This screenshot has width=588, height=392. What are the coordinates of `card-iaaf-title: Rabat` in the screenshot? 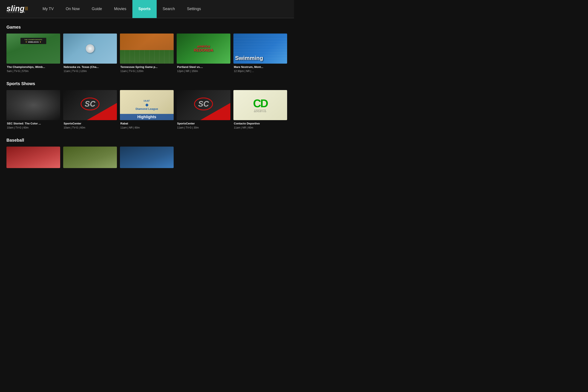 It's located at (147, 124).